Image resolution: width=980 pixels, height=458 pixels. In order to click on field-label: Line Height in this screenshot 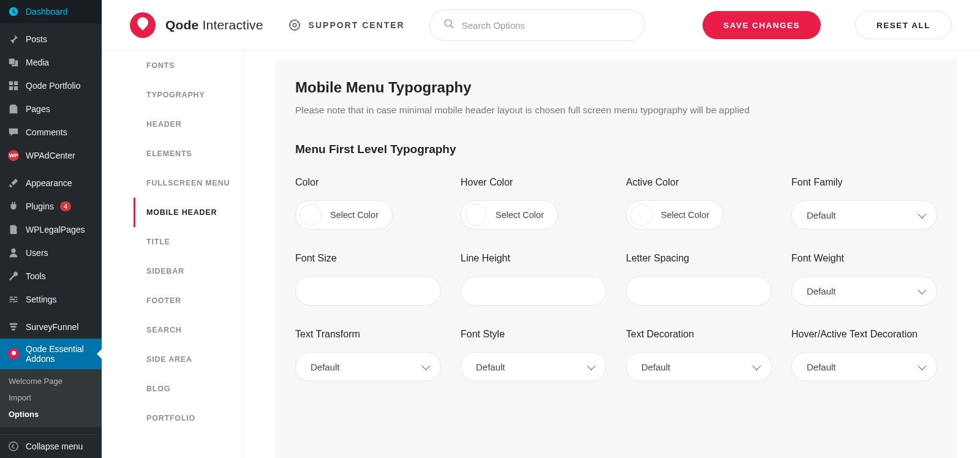, I will do `click(533, 258)`.